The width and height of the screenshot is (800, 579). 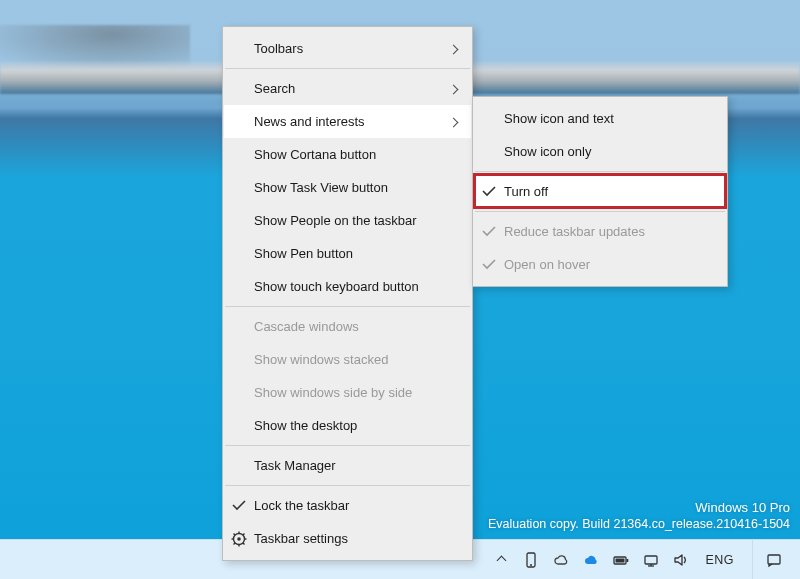 What do you see at coordinates (348, 154) in the screenshot?
I see `menu-item-label: Show Cortana button` at bounding box center [348, 154].